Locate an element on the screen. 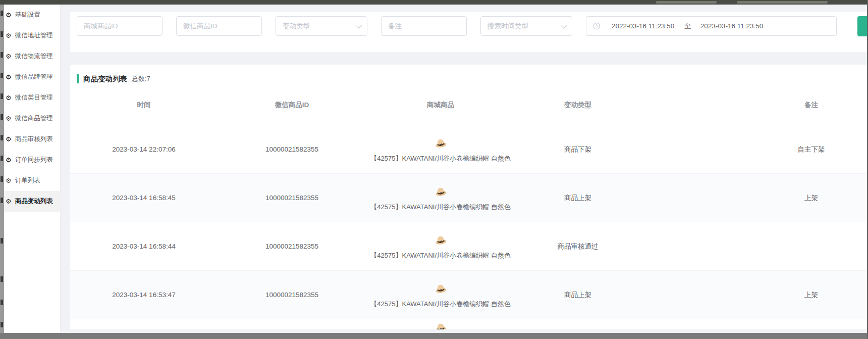 The image size is (868, 339). sidebar-item-1: 微信地址管理 is located at coordinates (32, 35).